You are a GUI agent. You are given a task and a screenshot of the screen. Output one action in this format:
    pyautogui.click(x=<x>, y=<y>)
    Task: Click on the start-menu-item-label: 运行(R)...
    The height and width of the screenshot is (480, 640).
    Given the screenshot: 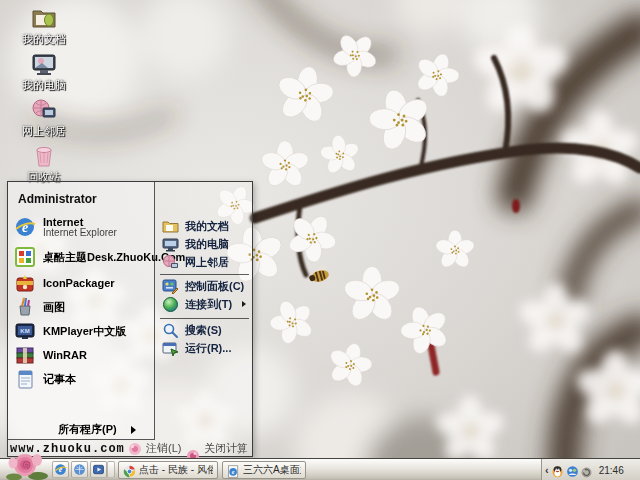 What is the action you would take?
    pyautogui.click(x=208, y=348)
    